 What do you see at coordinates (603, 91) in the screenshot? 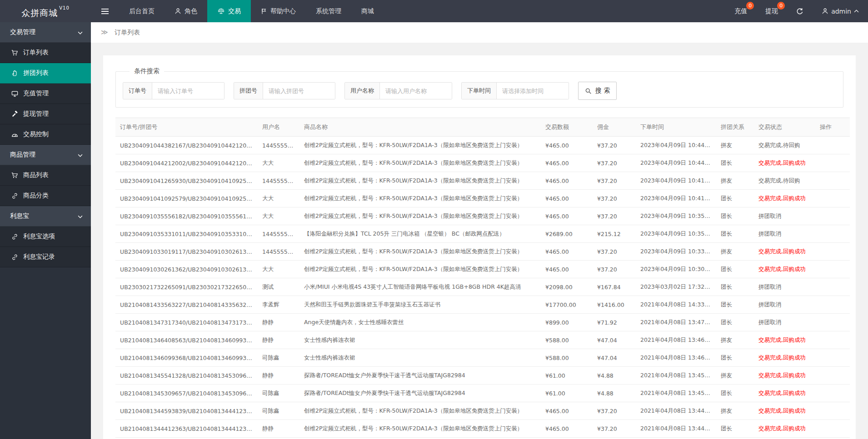
I see `search-button-label: 搜 索` at bounding box center [603, 91].